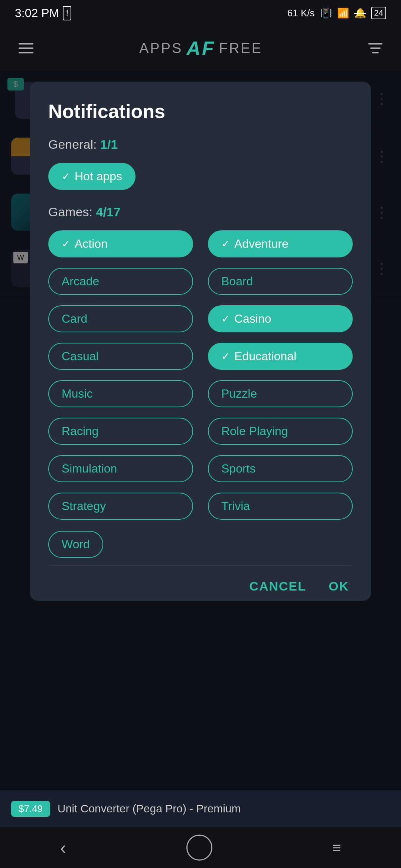 This screenshot has width=401, height=868. I want to click on logo-af-mark: AF, so click(200, 48).